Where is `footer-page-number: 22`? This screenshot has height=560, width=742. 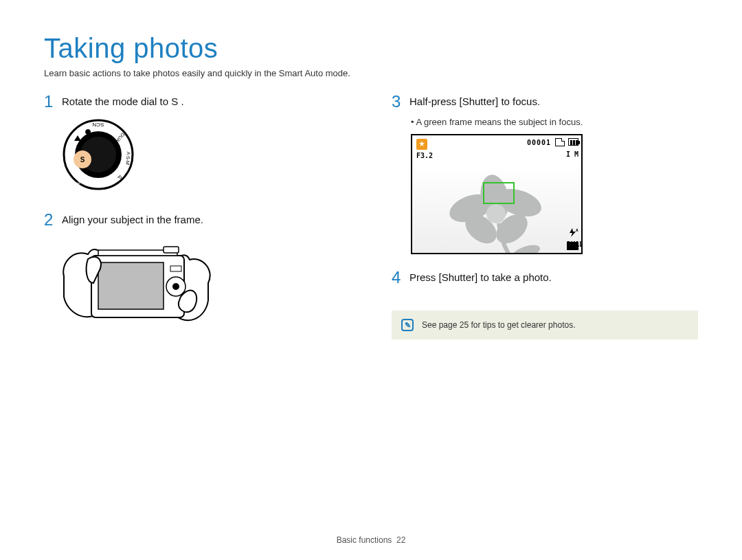
footer-page-number: 22 is located at coordinates (401, 540).